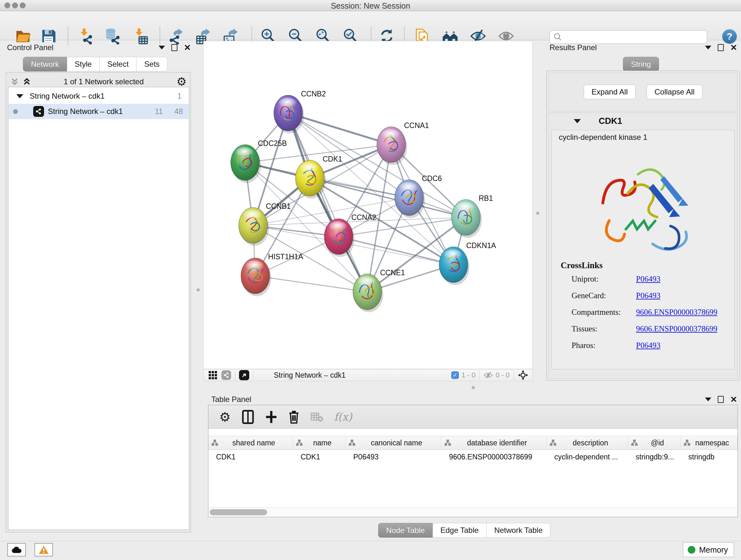 The image size is (741, 560). I want to click on network-thumbnail-icon, so click(226, 375).